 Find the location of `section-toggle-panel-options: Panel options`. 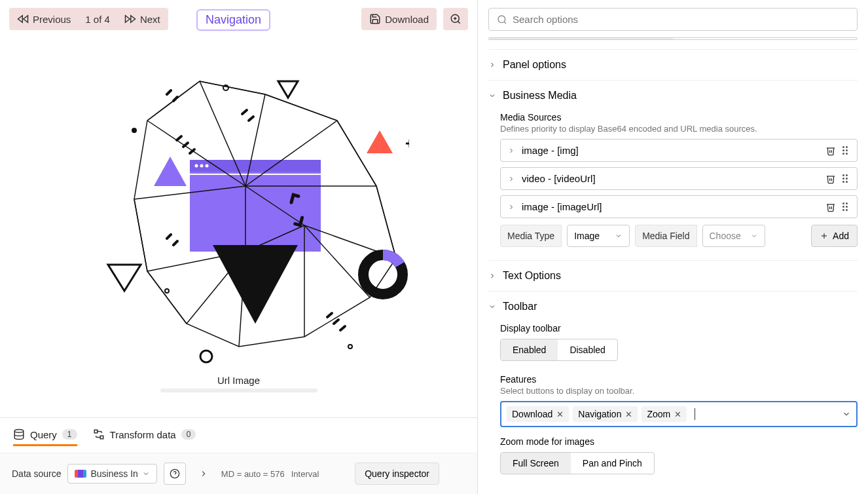

section-toggle-panel-options: Panel options is located at coordinates (673, 65).